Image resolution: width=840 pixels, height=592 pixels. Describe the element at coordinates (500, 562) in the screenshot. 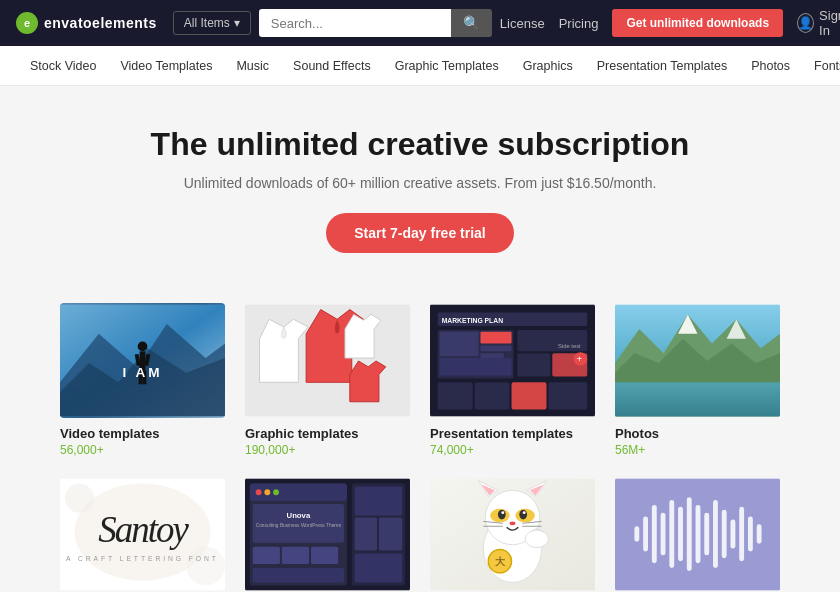

I see `svg-text: 大` at that location.